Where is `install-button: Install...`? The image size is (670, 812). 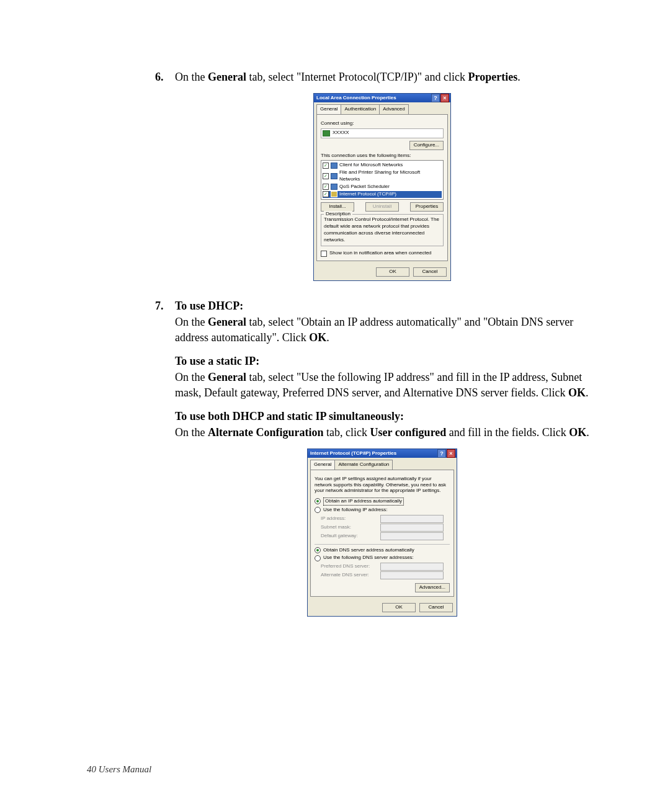
install-button: Install... is located at coordinates (337, 207).